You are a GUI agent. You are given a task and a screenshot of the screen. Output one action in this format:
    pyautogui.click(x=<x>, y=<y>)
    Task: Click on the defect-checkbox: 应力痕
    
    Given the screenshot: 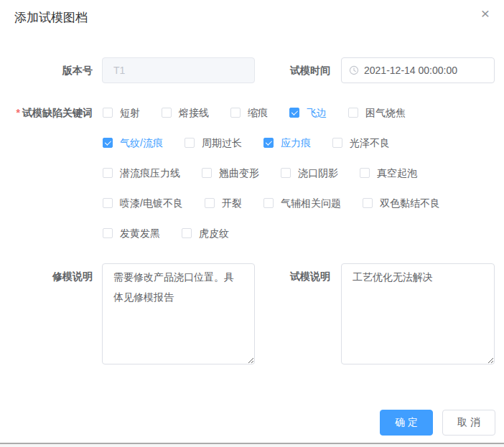 What is the action you would take?
    pyautogui.click(x=287, y=143)
    